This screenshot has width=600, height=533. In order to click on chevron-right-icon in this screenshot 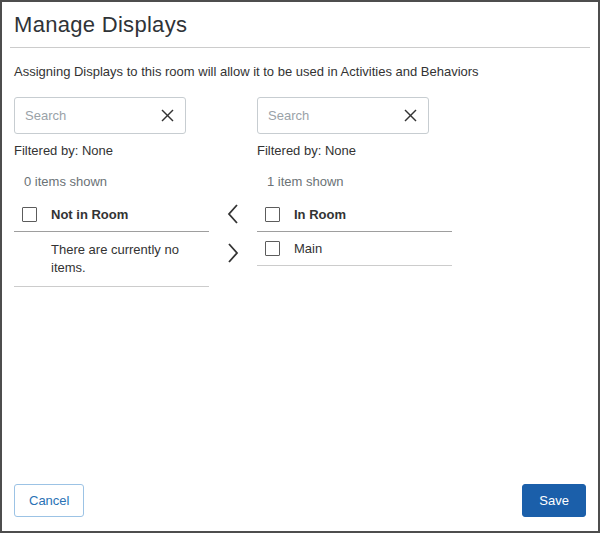, I will do `click(233, 253)`.